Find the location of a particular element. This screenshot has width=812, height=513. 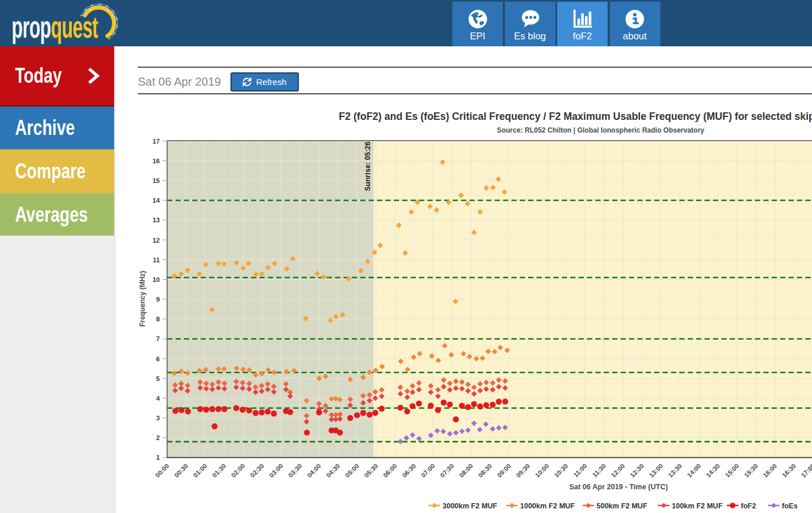

svg-text: 10:00 is located at coordinates (542, 470).